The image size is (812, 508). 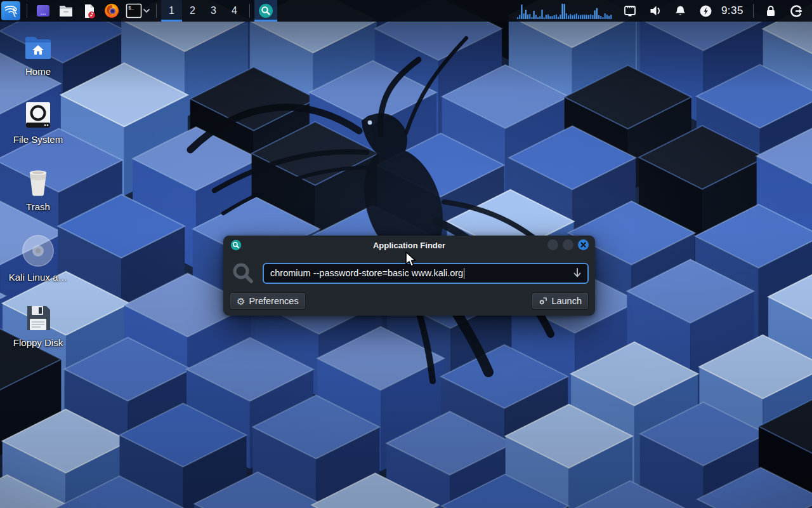 I want to click on workspace-4-label: 4, so click(x=235, y=11).